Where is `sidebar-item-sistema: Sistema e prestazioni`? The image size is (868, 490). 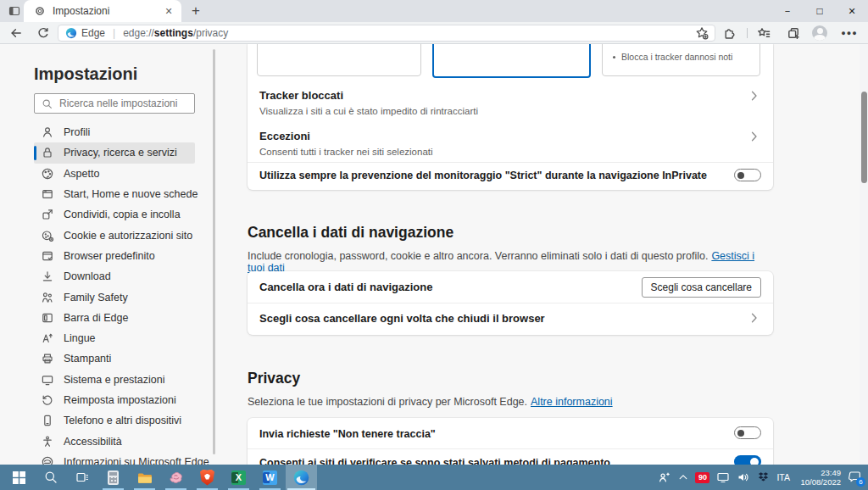 sidebar-item-sistema: Sistema e prestazioni is located at coordinates (114, 380).